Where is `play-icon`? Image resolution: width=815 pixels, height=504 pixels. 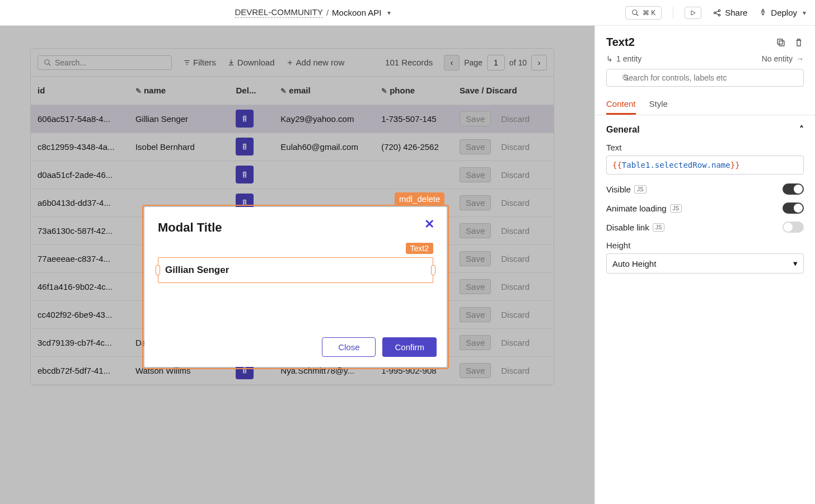
play-icon is located at coordinates (693, 13).